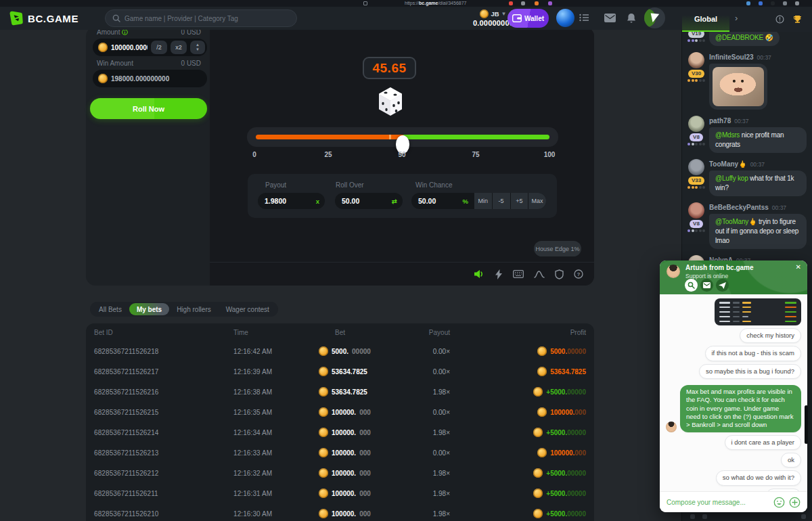  I want to click on logo-text: BC.GAME, so click(53, 19).